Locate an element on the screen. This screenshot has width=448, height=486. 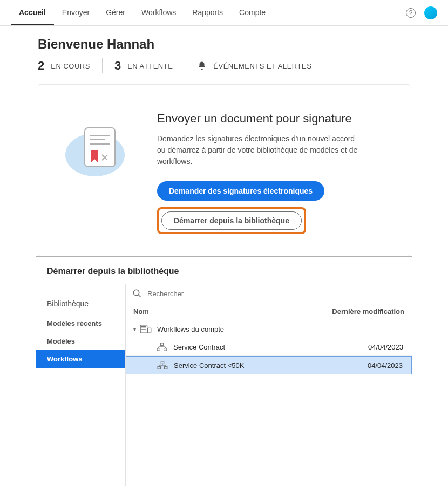
stat-events-label: ÉVÉNEMENTS ET ALERTES is located at coordinates (262, 66).